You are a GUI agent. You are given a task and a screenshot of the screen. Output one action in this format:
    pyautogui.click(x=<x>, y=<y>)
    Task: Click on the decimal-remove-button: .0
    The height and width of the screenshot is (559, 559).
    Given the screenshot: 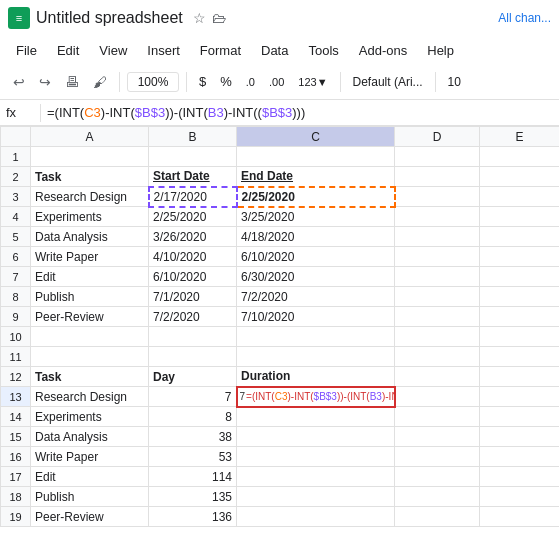 What is the action you would take?
    pyautogui.click(x=250, y=82)
    